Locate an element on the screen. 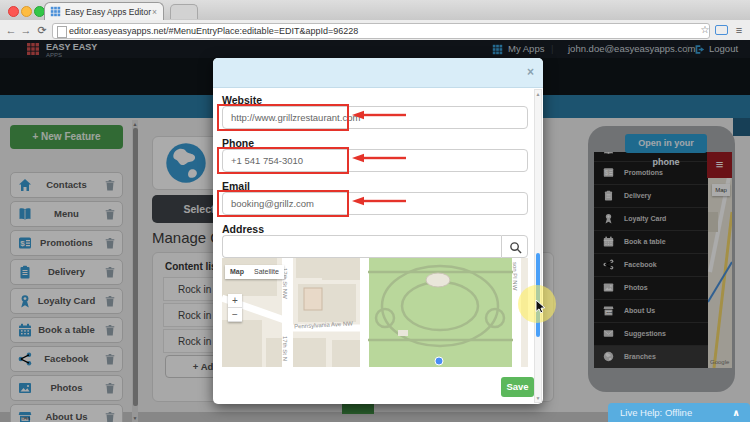 This screenshot has height=422, width=750. url-bar: ← → ⟳ editor.easyeasyapps.net/#MenuEntry… is located at coordinates (375, 30).